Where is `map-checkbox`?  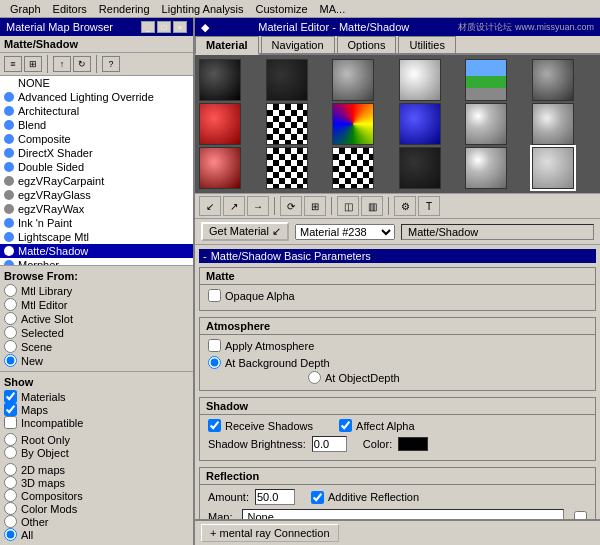 map-checkbox is located at coordinates (580, 516).